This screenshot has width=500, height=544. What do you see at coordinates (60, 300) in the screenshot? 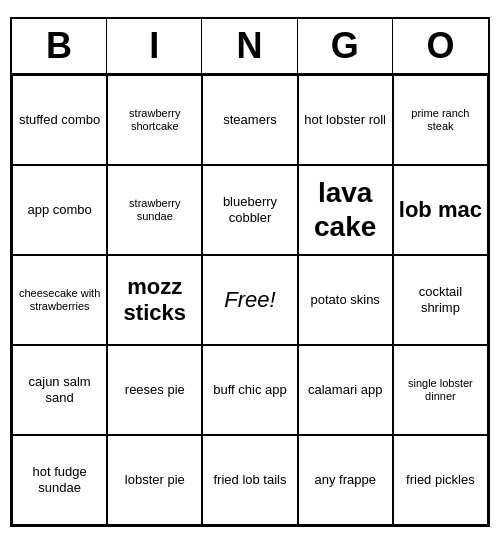
I see `bingo-cell: cheesecake with strawberries` at bounding box center [60, 300].